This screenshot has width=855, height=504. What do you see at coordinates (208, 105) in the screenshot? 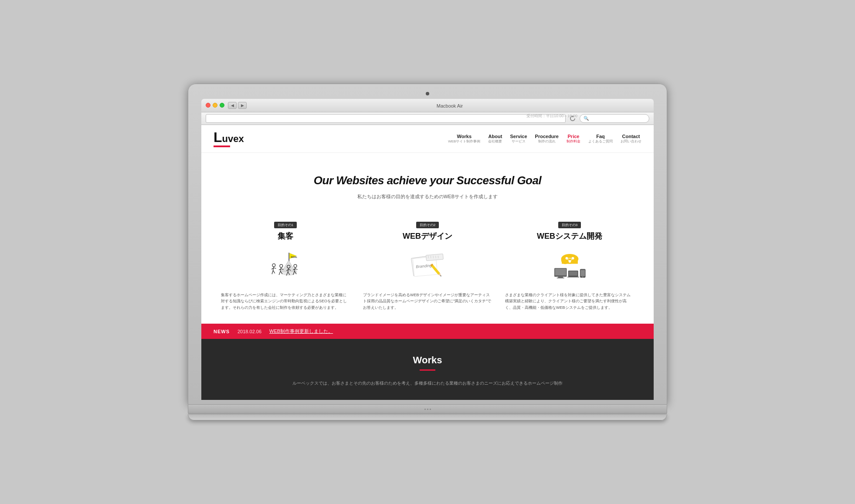
I see `close-button` at bounding box center [208, 105].